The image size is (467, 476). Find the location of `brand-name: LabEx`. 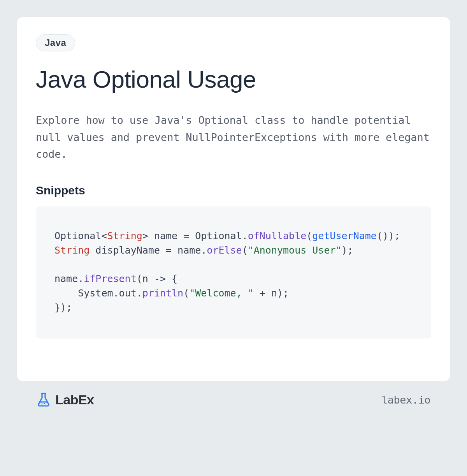

brand-name: LabEx is located at coordinates (75, 400).